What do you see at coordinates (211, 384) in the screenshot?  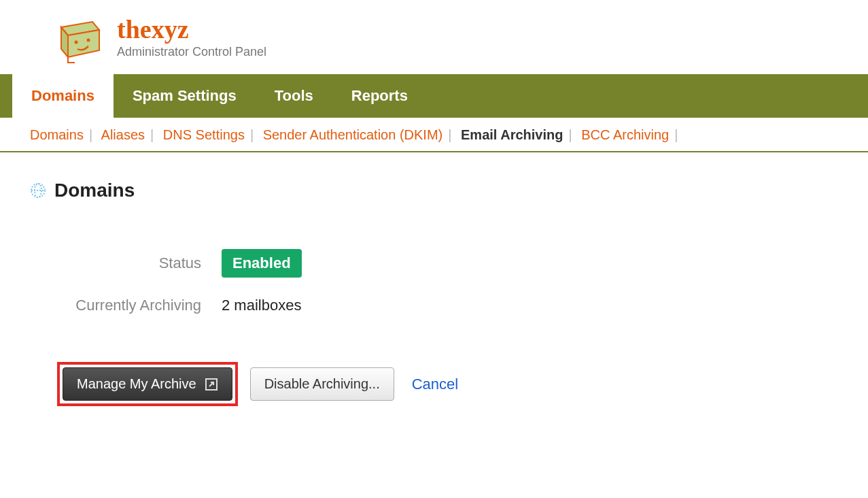 I see `popout-icon` at bounding box center [211, 384].